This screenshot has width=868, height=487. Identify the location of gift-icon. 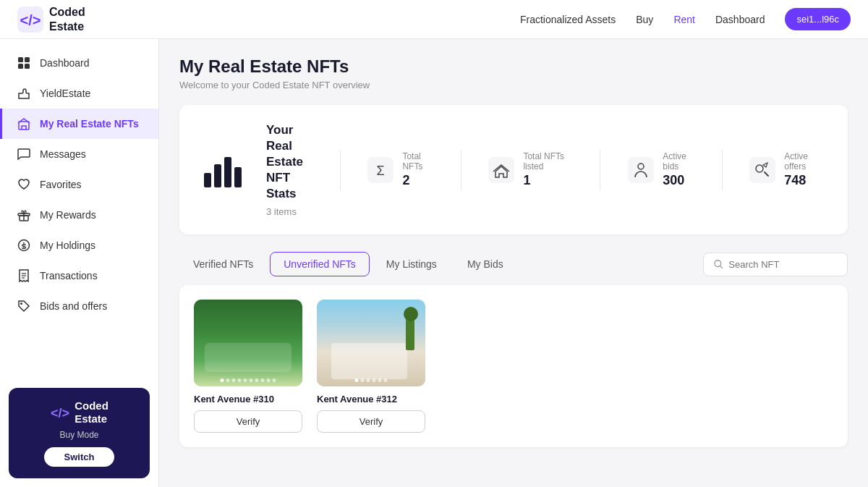
(24, 215).